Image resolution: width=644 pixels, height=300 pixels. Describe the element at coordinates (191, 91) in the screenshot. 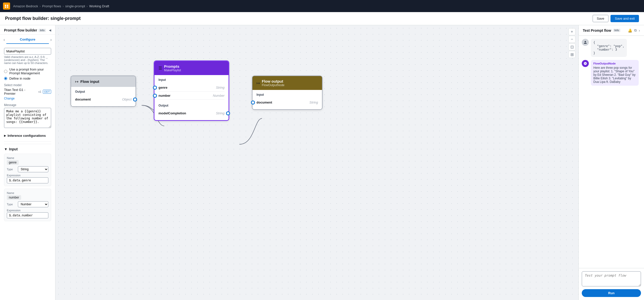

I see `node-prompts: ☰ Prompts MakePlaylist Input genre Strin…` at that location.